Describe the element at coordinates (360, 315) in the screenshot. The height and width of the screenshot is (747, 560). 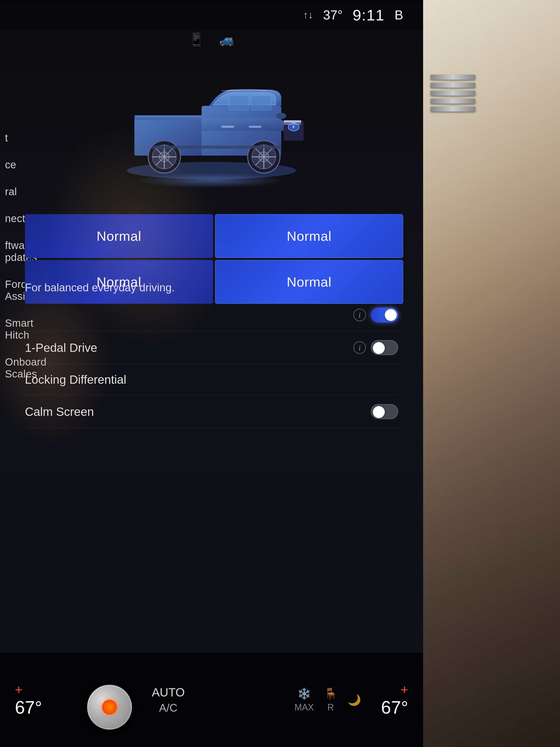
I see `info-icon-balanced: i` at that location.